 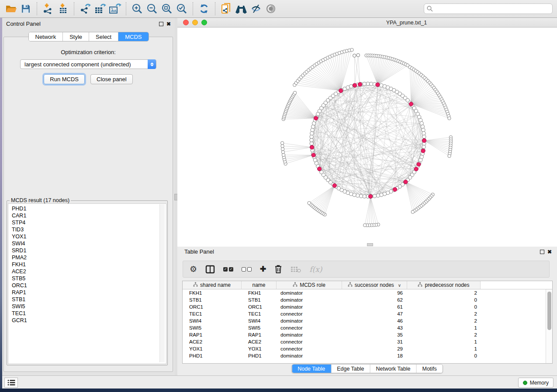 I want to click on table-row: YOX1YOX1connector291, so click(x=364, y=349).